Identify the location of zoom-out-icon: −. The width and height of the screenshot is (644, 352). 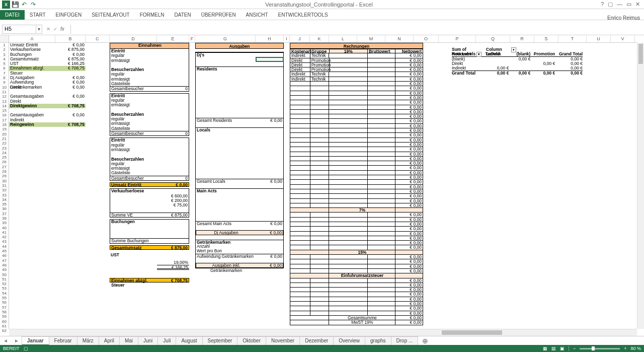
(575, 348).